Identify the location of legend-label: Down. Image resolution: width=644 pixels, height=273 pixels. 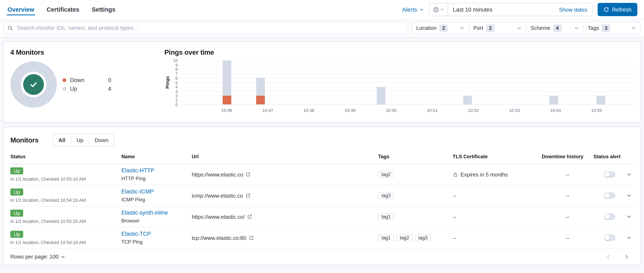
(88, 80).